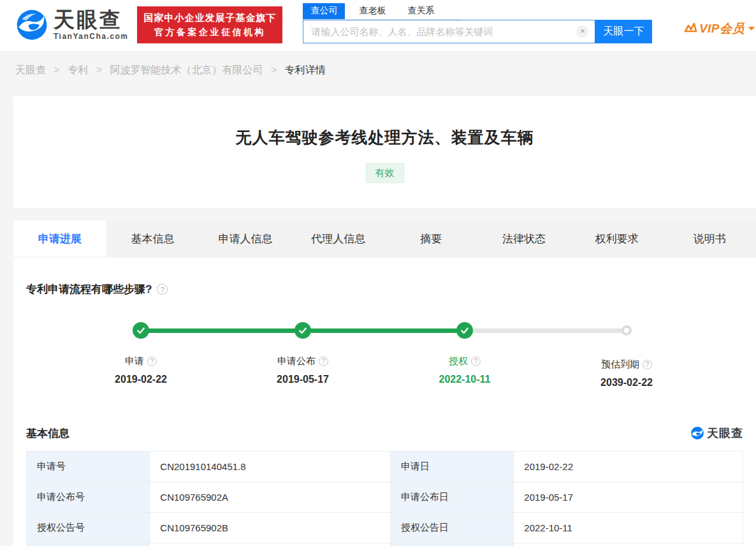 The image size is (756, 546). Describe the element at coordinates (458, 361) in the screenshot. I see `step-label: 授权` at that location.